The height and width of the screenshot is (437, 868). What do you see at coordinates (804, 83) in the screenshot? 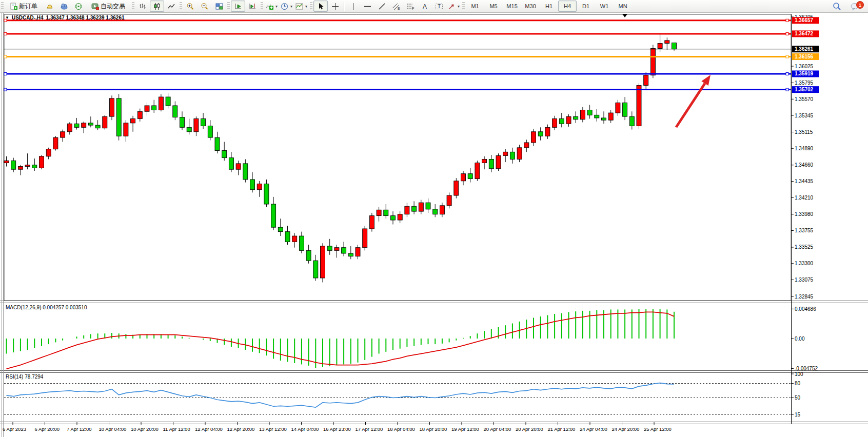
I see `svg-text: 1.35795` at bounding box center [804, 83].